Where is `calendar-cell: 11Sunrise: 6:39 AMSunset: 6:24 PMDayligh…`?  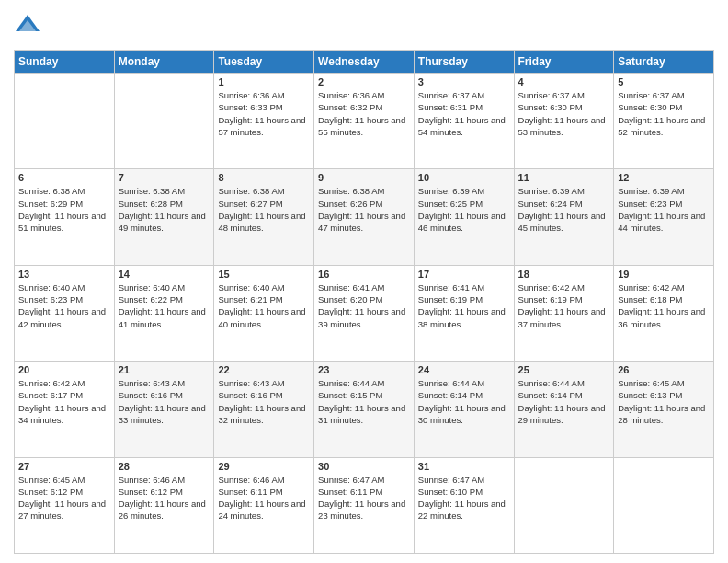 calendar-cell: 11Sunrise: 6:39 AMSunset: 6:24 PMDayligh… is located at coordinates (564, 217).